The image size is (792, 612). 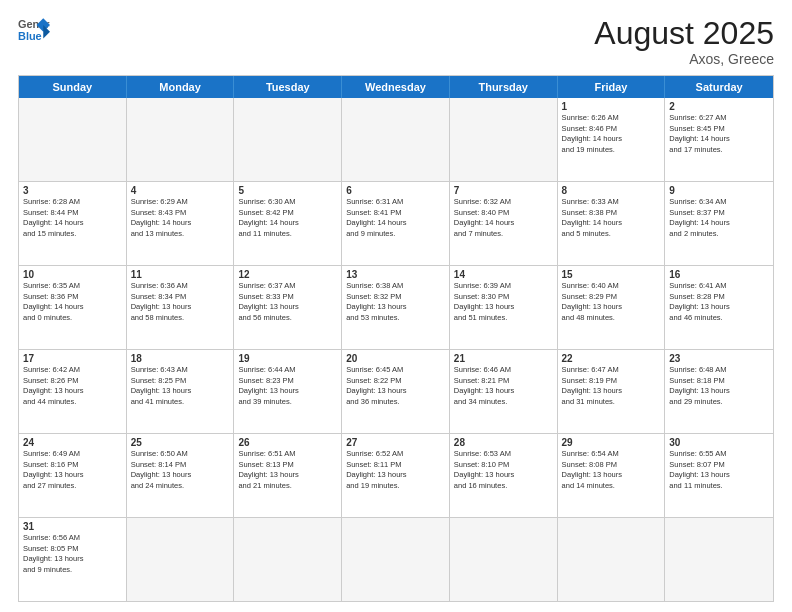 I want to click on calendar-cell: 19Sunrise: 6:44 AM Sunset: 8:23 PM Dayli…, so click(x=288, y=392).